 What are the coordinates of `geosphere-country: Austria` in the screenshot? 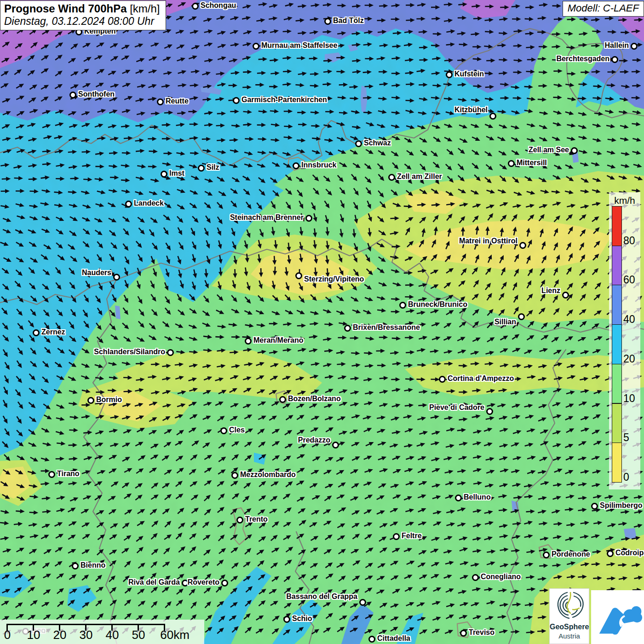 It's located at (569, 636).